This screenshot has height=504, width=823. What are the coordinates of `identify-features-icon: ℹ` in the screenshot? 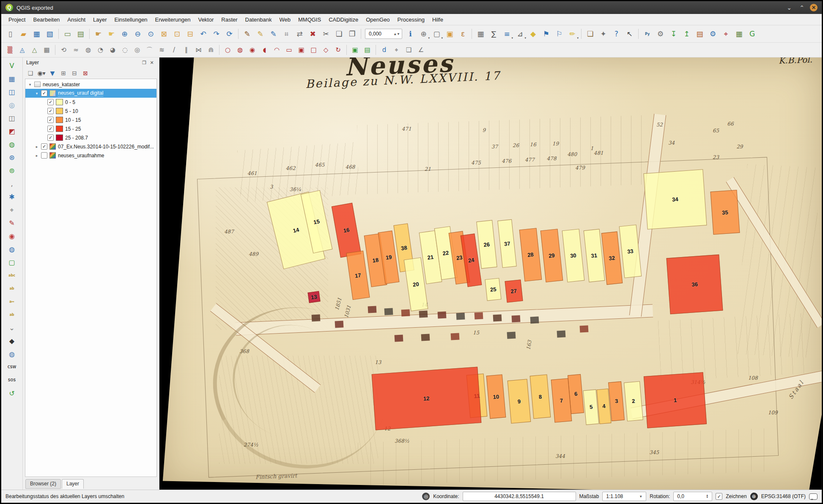 It's located at (410, 34).